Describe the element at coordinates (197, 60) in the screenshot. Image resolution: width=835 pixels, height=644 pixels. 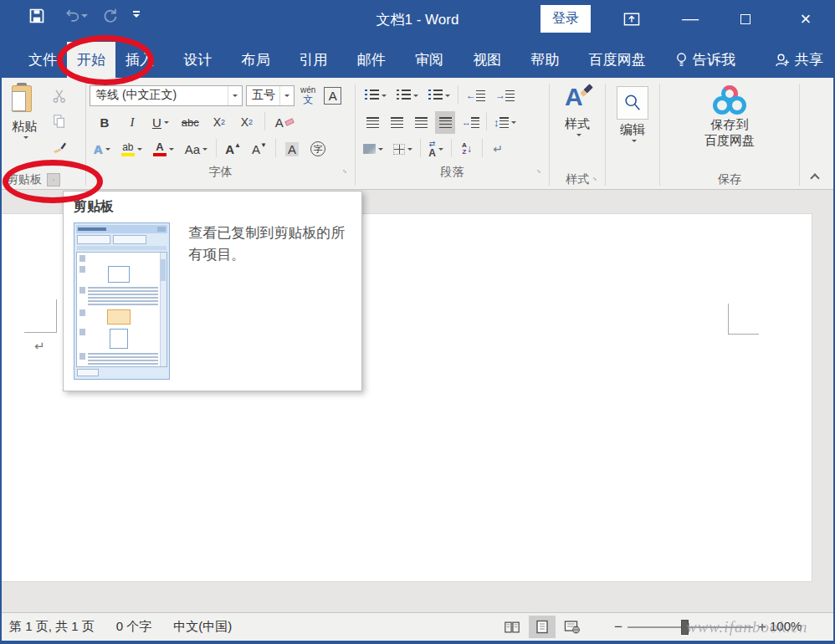
I see `tab-design: 设计` at that location.